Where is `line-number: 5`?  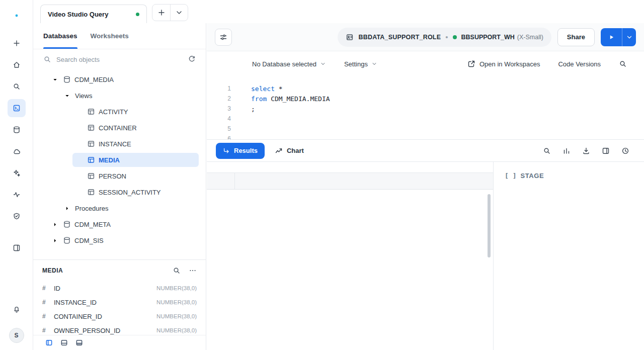
line-number: 5 is located at coordinates (219, 129).